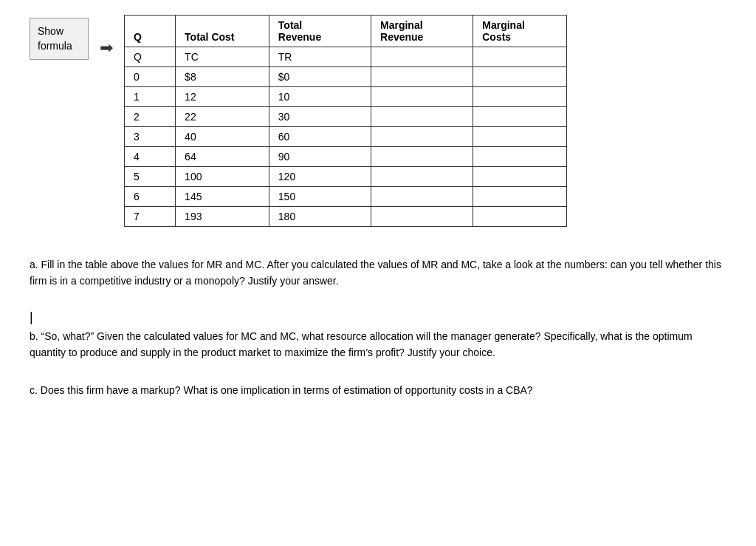 This screenshot has width=756, height=546. I want to click on cursor-line: |, so click(378, 317).